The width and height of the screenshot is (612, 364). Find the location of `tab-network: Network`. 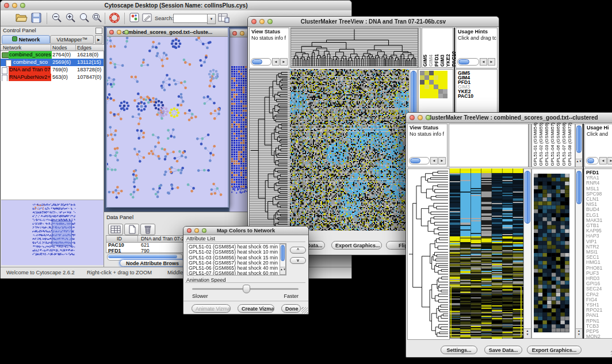

tab-network: Network is located at coordinates (26, 39).